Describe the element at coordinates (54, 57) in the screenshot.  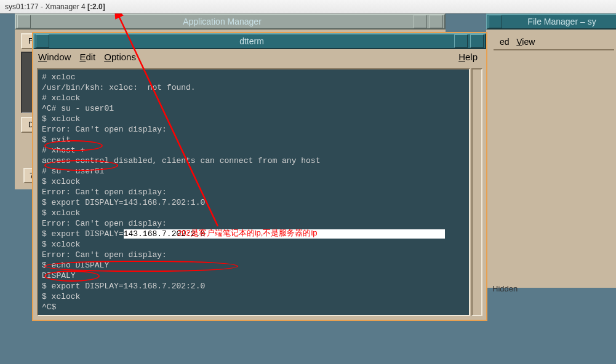
I see `menu-window: Window` at that location.